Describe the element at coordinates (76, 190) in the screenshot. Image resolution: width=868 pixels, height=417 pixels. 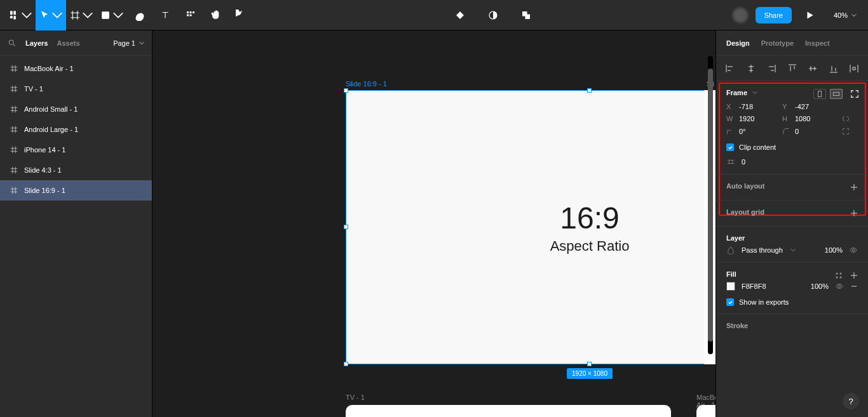
I see `layer-row: Slide 16:9 - 1` at that location.